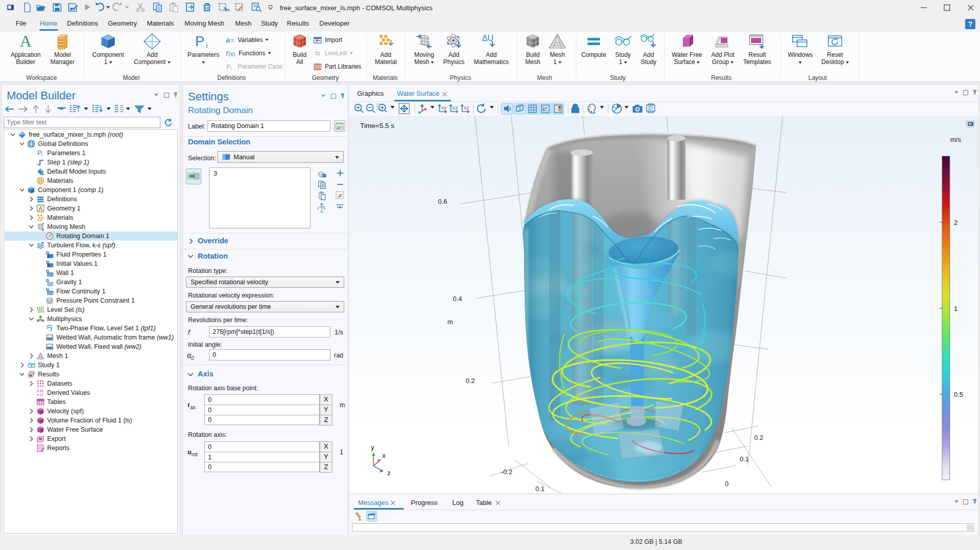 This screenshot has height=550, width=980. What do you see at coordinates (228, 40) in the screenshot?
I see `svg-text: a` at bounding box center [228, 40].